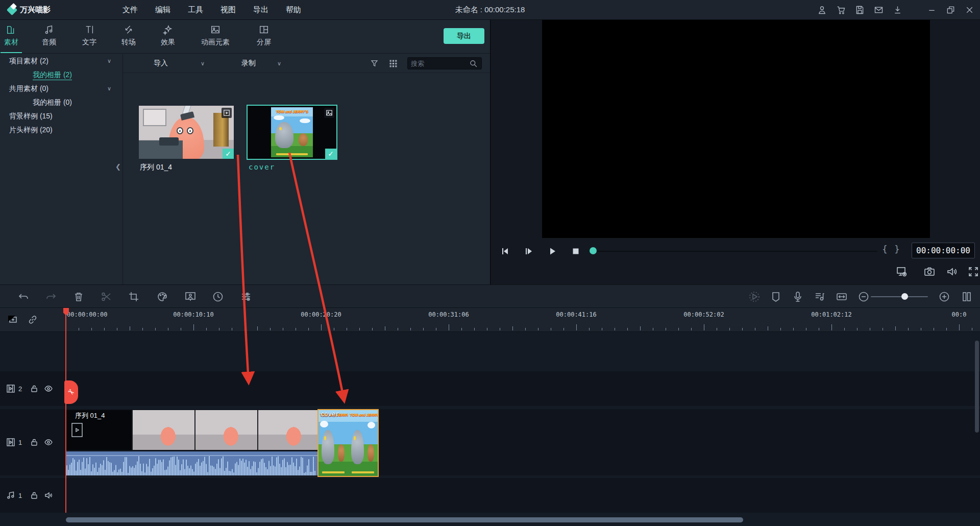 This screenshot has width=980, height=526. What do you see at coordinates (48, 495) in the screenshot?
I see `mute-speaker-icon` at bounding box center [48, 495].